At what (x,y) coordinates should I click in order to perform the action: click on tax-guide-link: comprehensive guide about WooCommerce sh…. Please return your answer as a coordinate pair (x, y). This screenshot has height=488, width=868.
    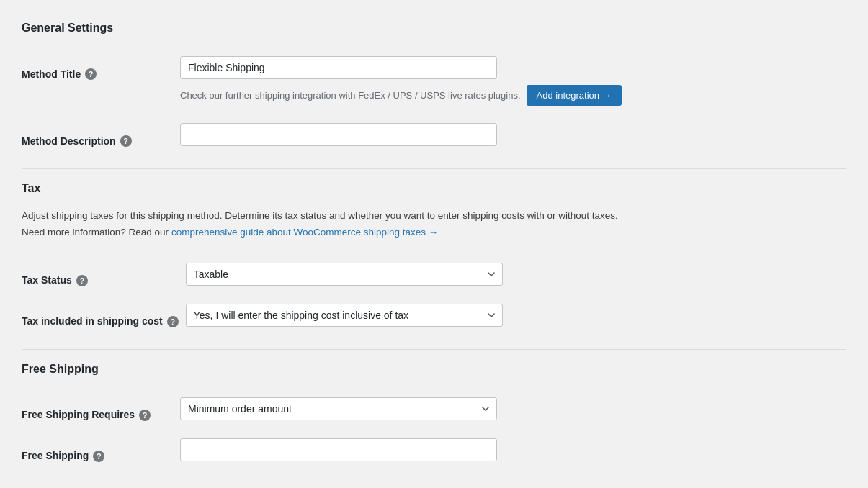
    Looking at the image, I should click on (305, 232).